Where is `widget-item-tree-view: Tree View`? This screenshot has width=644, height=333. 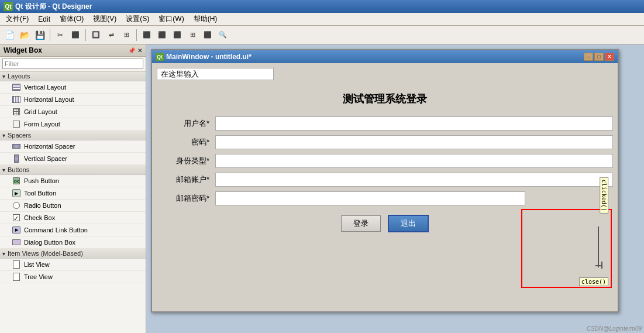 widget-item-tree-view: Tree View is located at coordinates (73, 277).